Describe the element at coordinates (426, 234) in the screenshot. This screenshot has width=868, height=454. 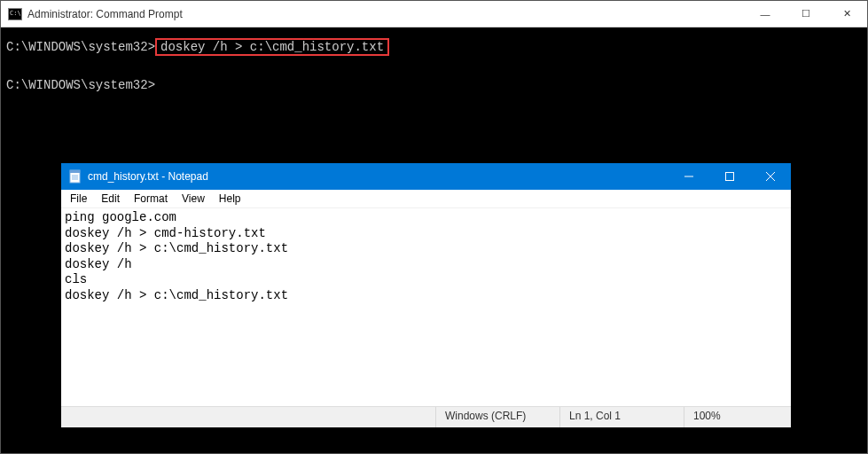
I see `text-line: doskey /h > cmd-history.txt` at that location.